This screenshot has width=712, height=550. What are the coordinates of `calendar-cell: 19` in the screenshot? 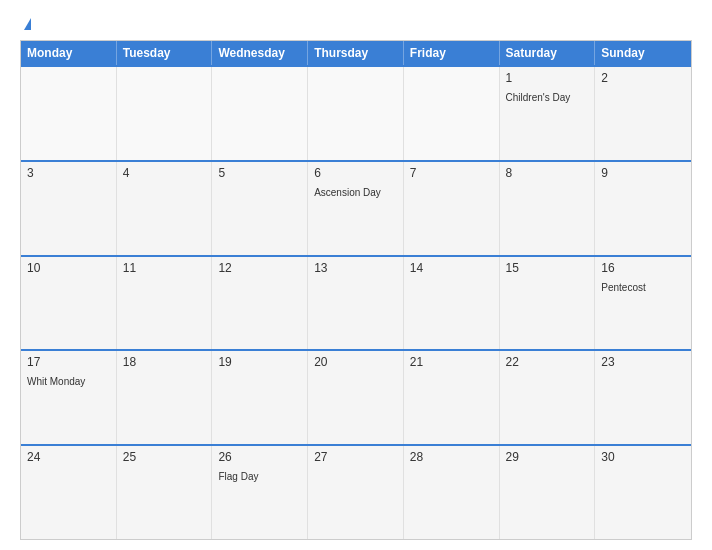 It's located at (260, 398).